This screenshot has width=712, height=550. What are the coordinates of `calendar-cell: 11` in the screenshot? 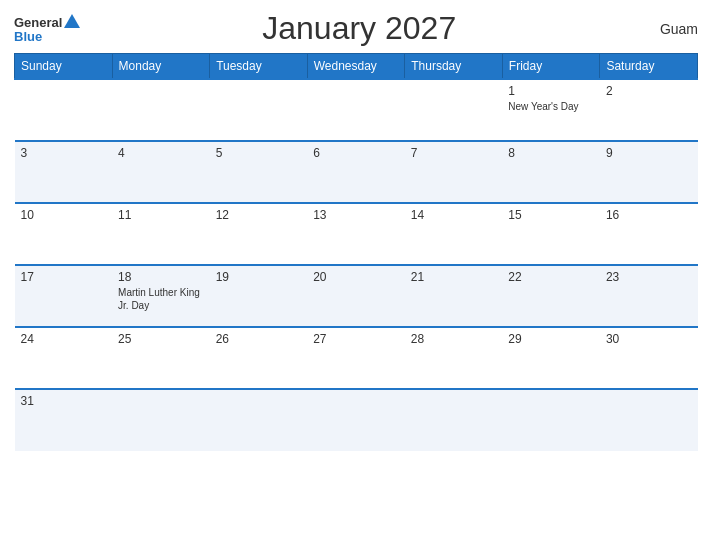 It's located at (161, 234).